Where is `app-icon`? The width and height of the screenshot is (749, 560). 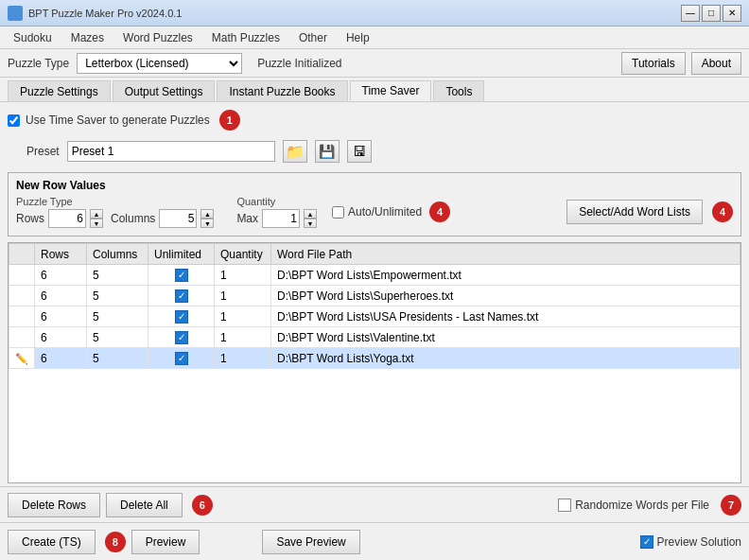 app-icon is located at coordinates (15, 13).